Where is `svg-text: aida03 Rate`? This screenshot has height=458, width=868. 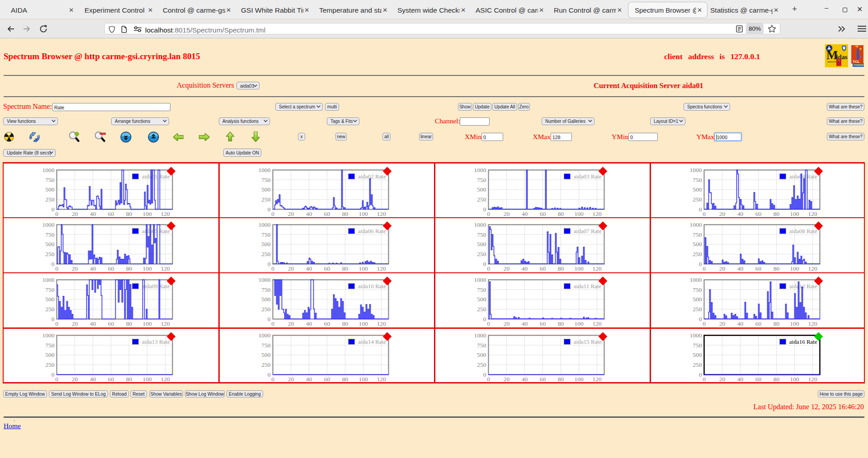 svg-text: aida03 Rate is located at coordinates (588, 176).